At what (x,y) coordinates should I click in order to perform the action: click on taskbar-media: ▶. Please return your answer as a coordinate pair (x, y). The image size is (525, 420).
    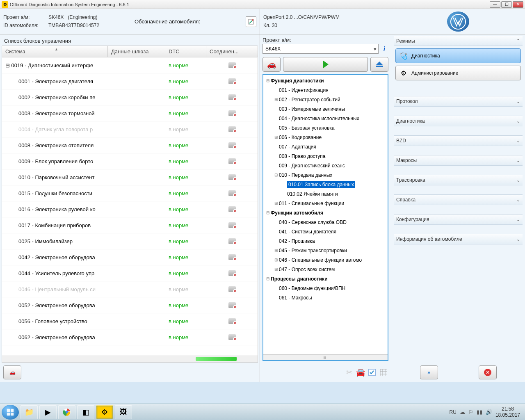
    Looking at the image, I should click on (48, 412).